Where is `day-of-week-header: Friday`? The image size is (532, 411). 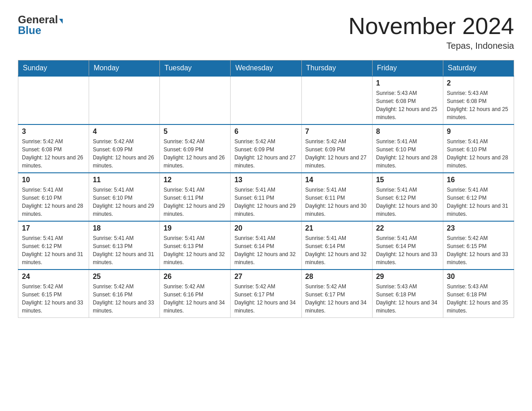
day-of-week-header: Friday is located at coordinates (408, 68).